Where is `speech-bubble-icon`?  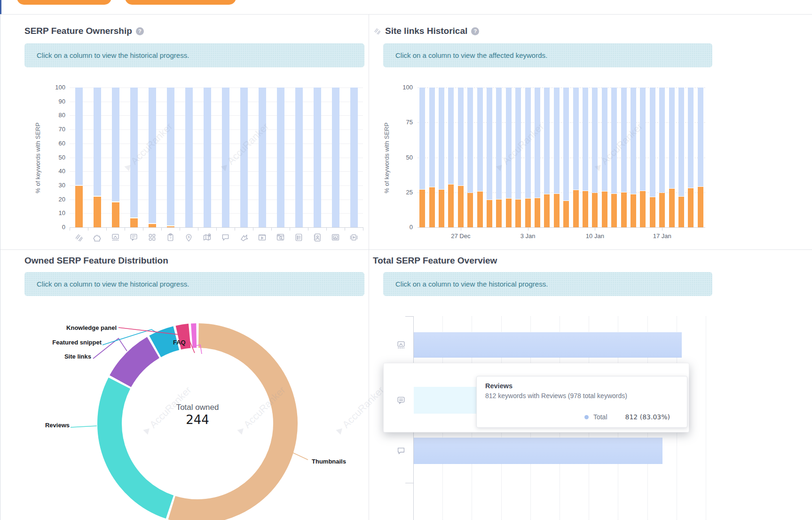
speech-bubble-icon is located at coordinates (401, 451).